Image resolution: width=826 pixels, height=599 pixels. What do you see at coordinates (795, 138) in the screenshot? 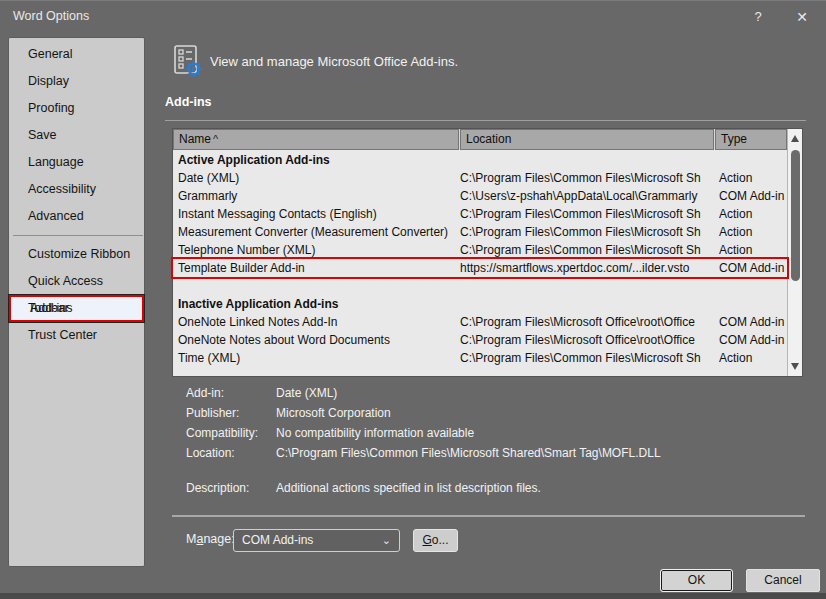
I see `scrollbar-up-icon` at bounding box center [795, 138].